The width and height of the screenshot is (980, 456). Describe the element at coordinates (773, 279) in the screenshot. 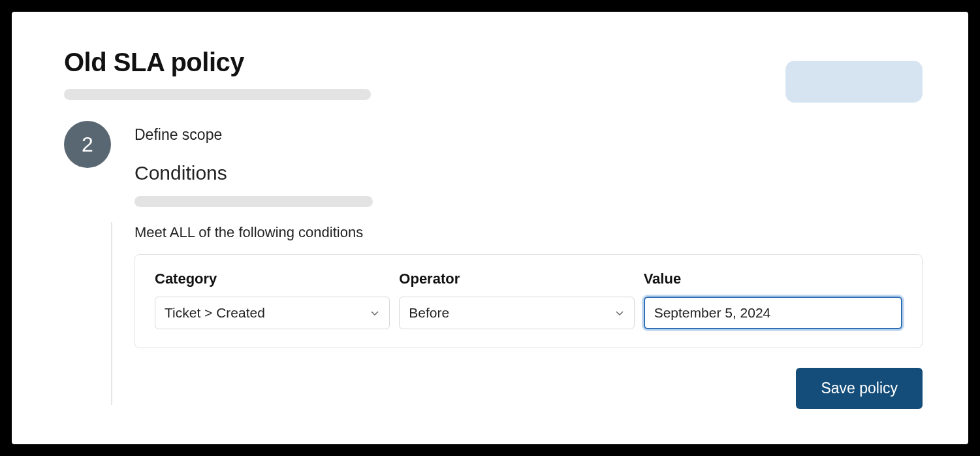

I see `value-label: Value` at that location.